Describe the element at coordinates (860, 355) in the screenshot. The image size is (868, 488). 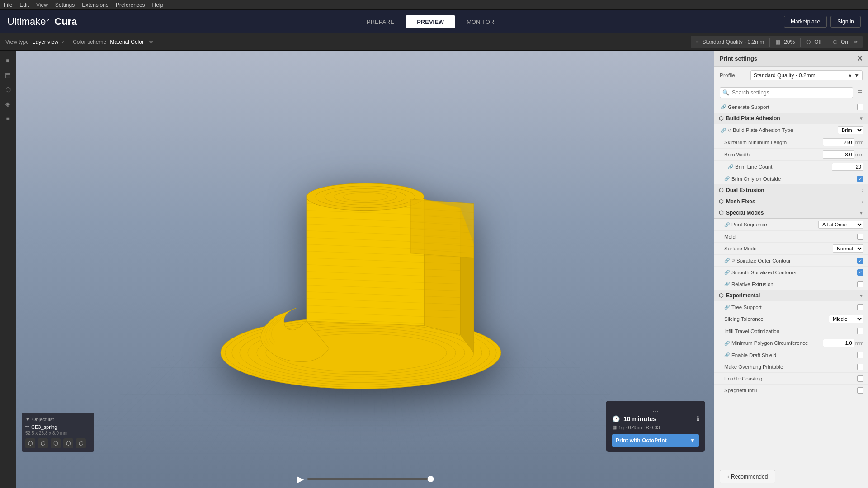
I see `draft-shield-checkbox` at that location.